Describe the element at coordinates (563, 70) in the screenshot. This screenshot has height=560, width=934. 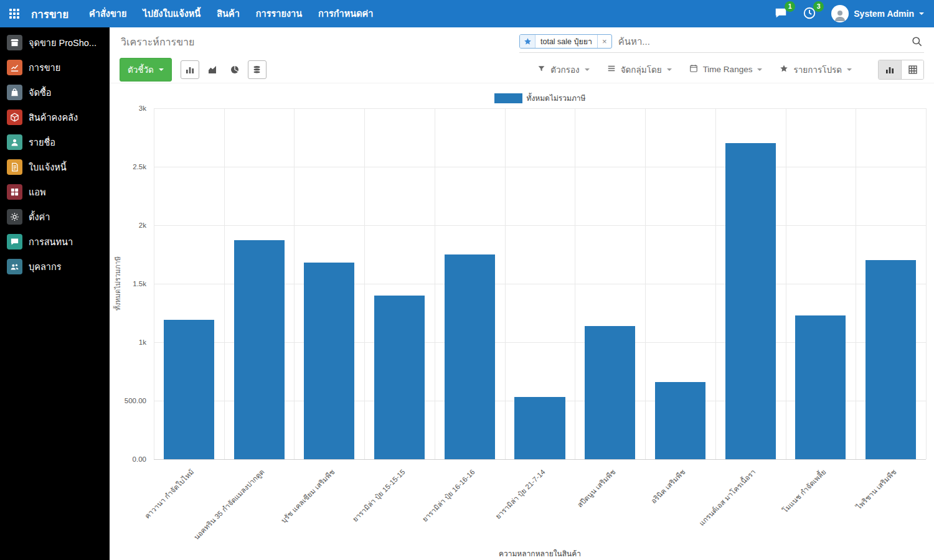
I see `filters-dropdown: ตัวกรอง` at that location.